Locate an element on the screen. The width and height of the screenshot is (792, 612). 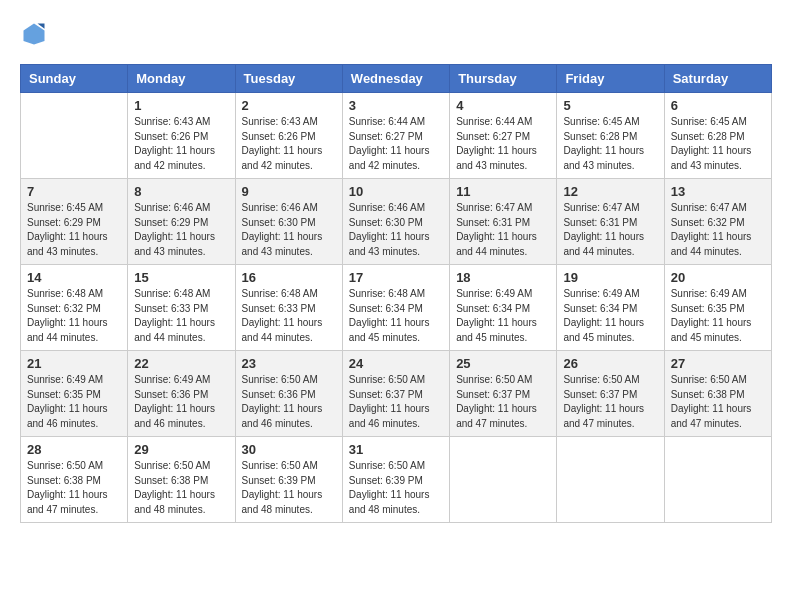
weekday-header-sunday: Sunday is located at coordinates (74, 79).